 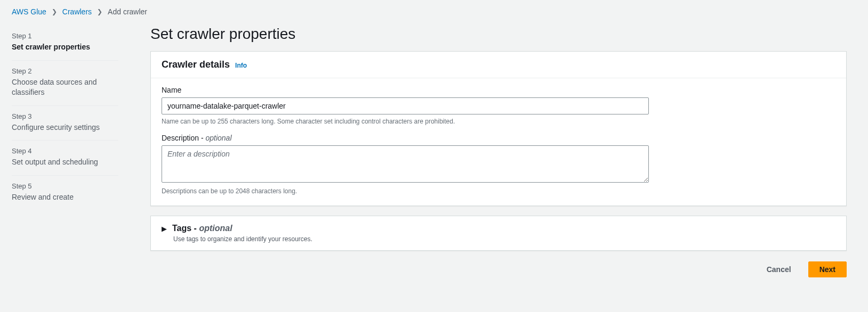 I want to click on next-button: Next, so click(x=827, y=269).